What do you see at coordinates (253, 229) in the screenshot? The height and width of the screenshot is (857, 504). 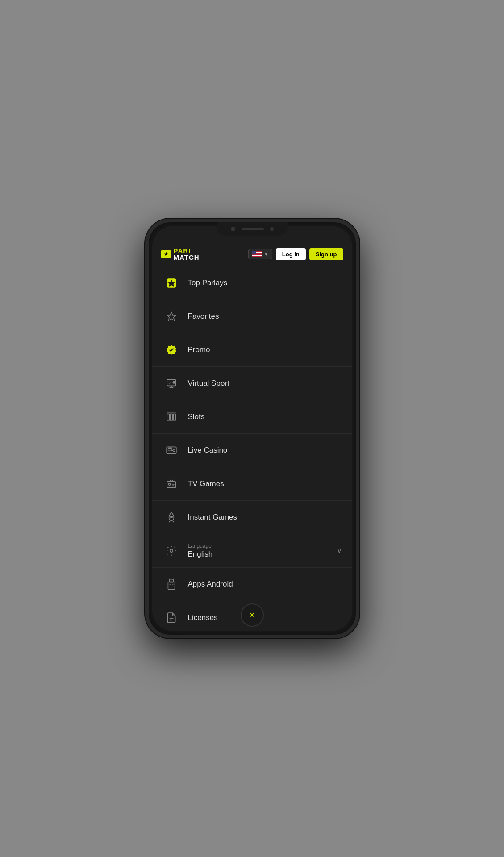 I see `speaker` at bounding box center [253, 229].